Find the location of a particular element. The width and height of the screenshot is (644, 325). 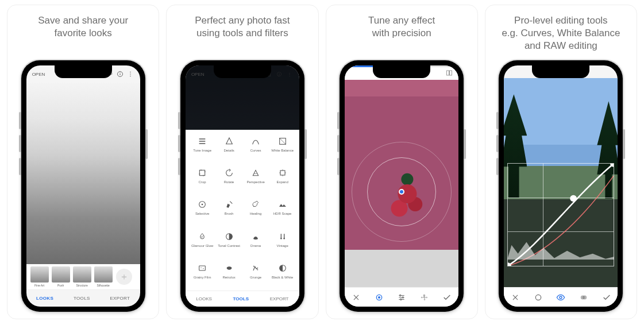

more-icon: ⋮ is located at coordinates (290, 75).